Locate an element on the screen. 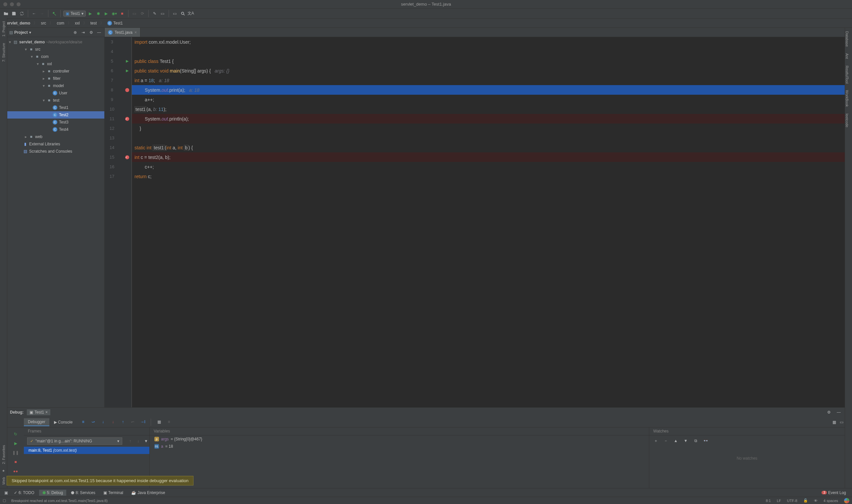 The image size is (852, 504). tree-node: ▾■com is located at coordinates (56, 56).